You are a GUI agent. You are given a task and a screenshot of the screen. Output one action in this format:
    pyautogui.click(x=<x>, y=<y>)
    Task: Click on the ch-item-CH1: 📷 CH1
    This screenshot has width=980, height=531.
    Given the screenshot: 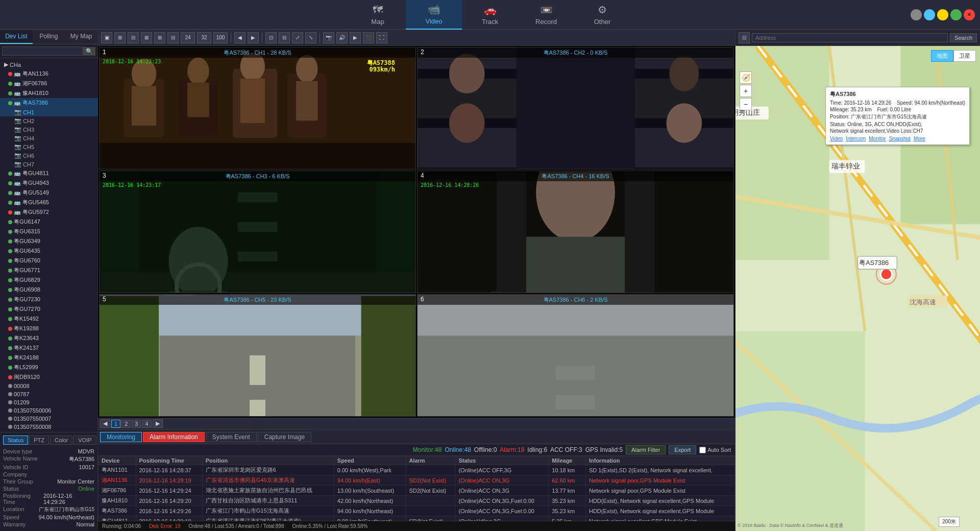 What is the action you would take?
    pyautogui.click(x=49, y=112)
    